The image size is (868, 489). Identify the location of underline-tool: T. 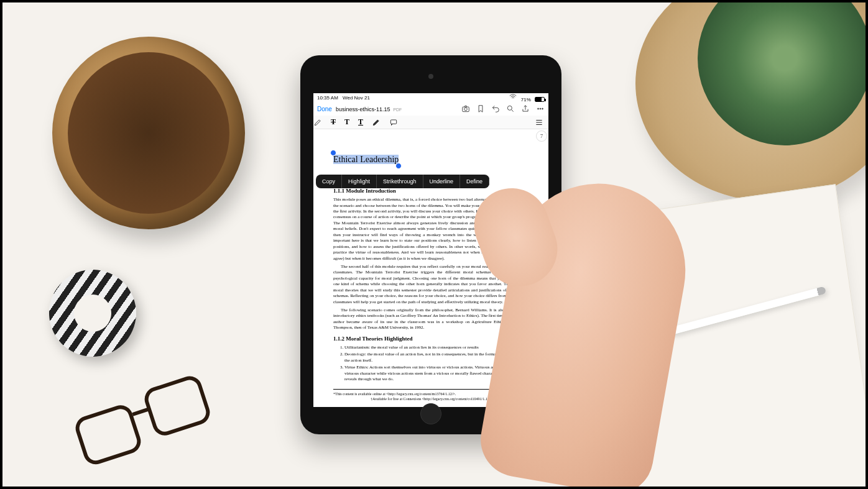
(361, 122).